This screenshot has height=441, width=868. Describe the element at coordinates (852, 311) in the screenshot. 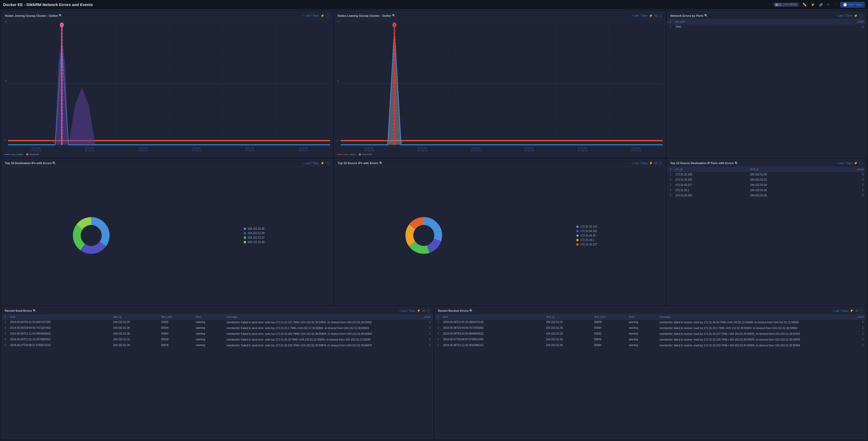

I see `recent-receive-filter-icon: ⚡` at that location.